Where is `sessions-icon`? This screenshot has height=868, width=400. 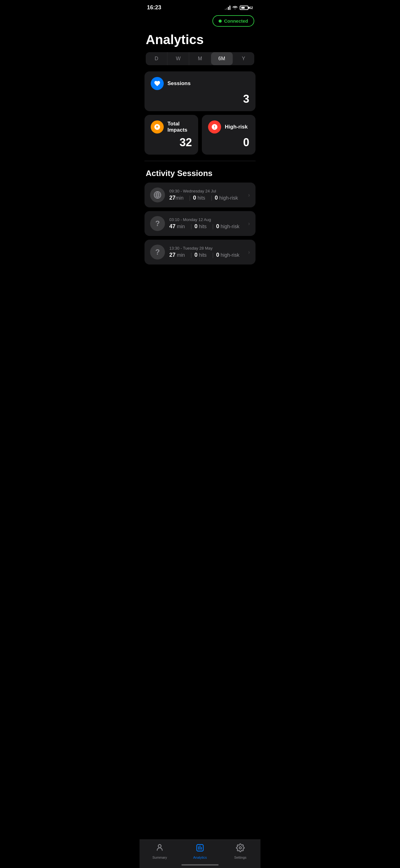 sessions-icon is located at coordinates (157, 84).